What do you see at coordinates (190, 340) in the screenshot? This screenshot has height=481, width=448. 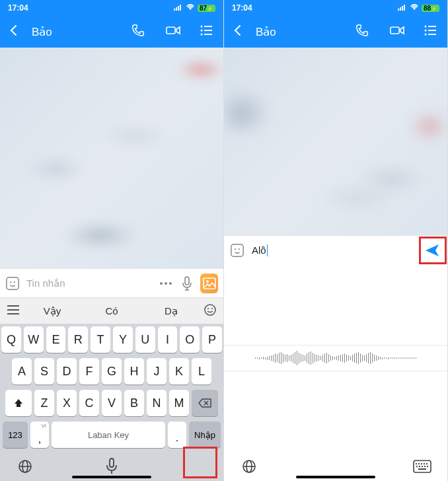 I see `key-o: O` at bounding box center [190, 340].